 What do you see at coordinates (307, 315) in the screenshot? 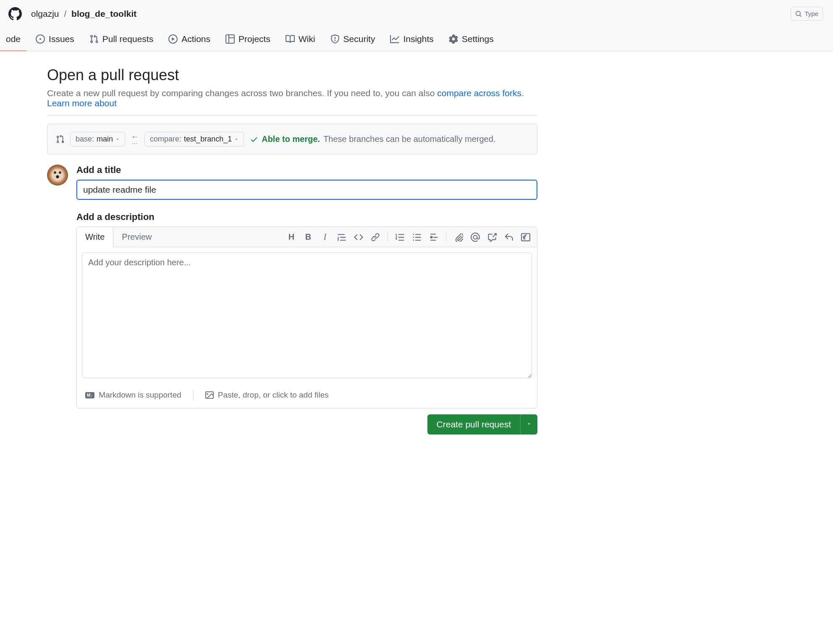
I see `description-textarea` at bounding box center [307, 315].